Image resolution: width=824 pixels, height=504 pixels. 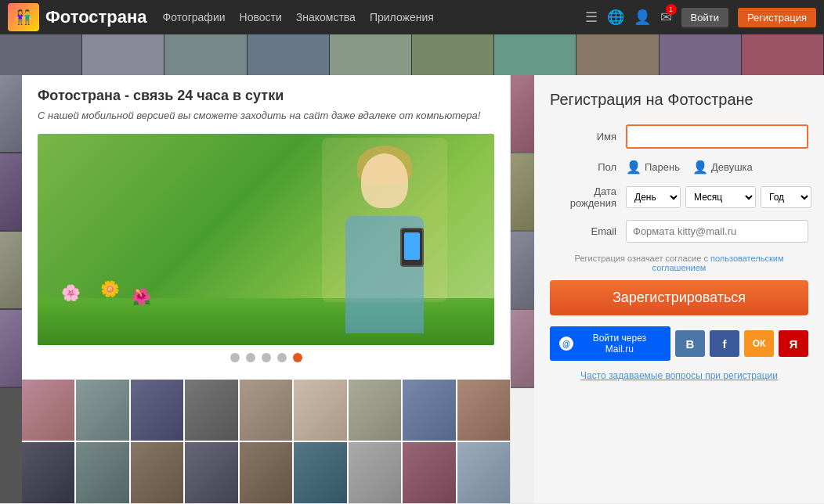 What do you see at coordinates (679, 100) in the screenshot?
I see `reg-title: Регистрация на Фотостране` at bounding box center [679, 100].